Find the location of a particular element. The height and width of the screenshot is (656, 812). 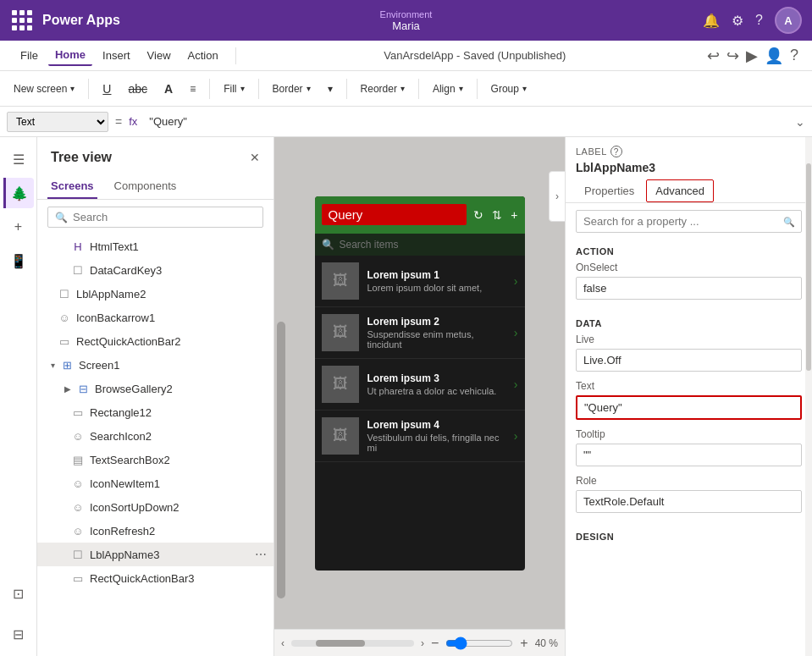

tree-item-rectangle12: ▭ Rectangle12 is located at coordinates (156, 412).